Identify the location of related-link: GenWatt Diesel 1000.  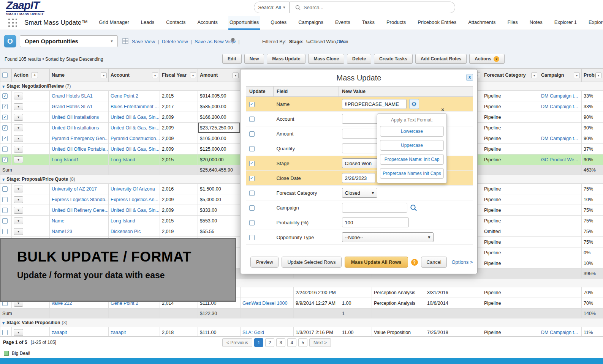
(265, 303).